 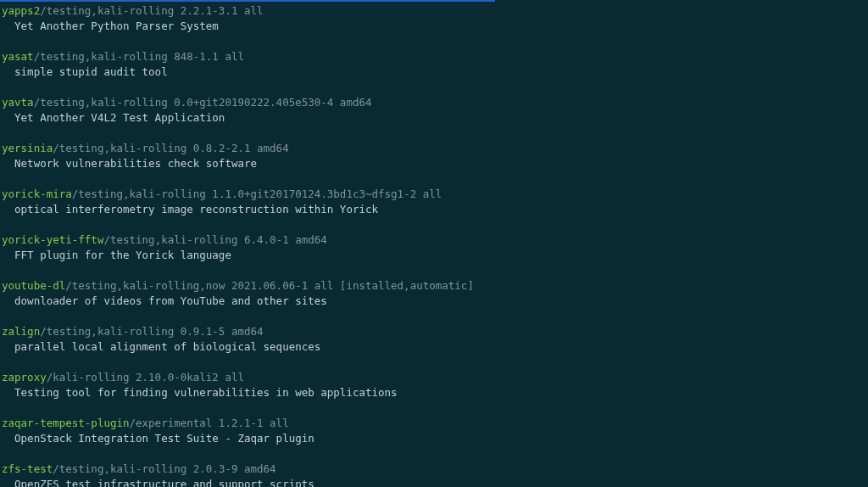 I want to click on package-entry: yorick-yeti-fftw/testing,kali-rolling 6.…, so click(x=164, y=239).